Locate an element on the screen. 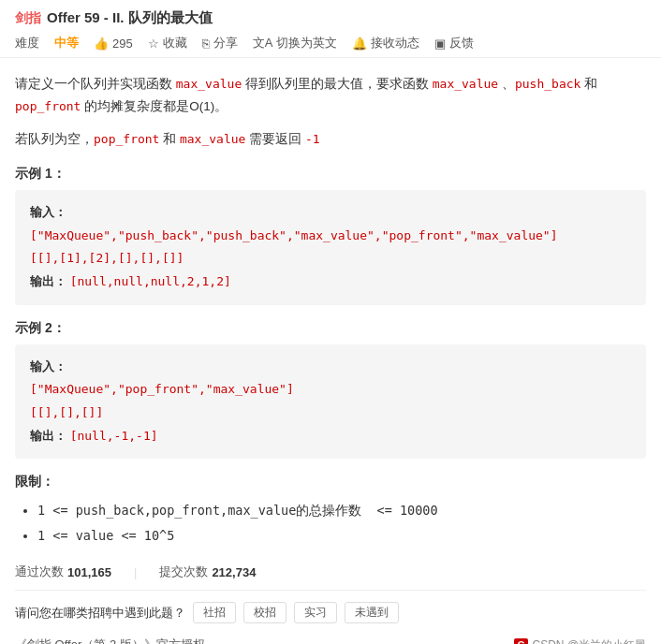 The width and height of the screenshot is (661, 644). desc-text3: 、 is located at coordinates (507, 84).